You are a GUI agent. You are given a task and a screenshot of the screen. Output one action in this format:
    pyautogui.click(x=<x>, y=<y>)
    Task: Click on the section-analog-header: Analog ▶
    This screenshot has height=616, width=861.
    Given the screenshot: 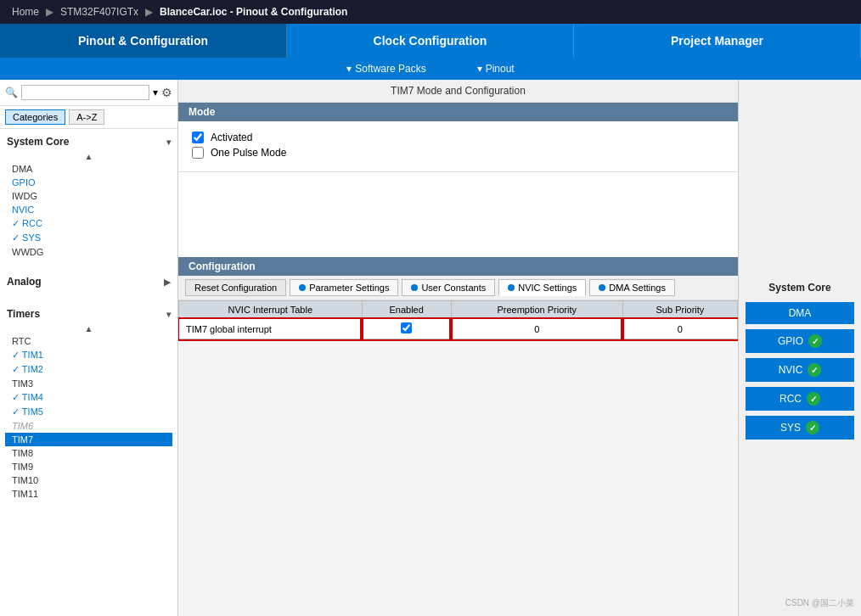 What is the action you would take?
    pyautogui.click(x=88, y=282)
    